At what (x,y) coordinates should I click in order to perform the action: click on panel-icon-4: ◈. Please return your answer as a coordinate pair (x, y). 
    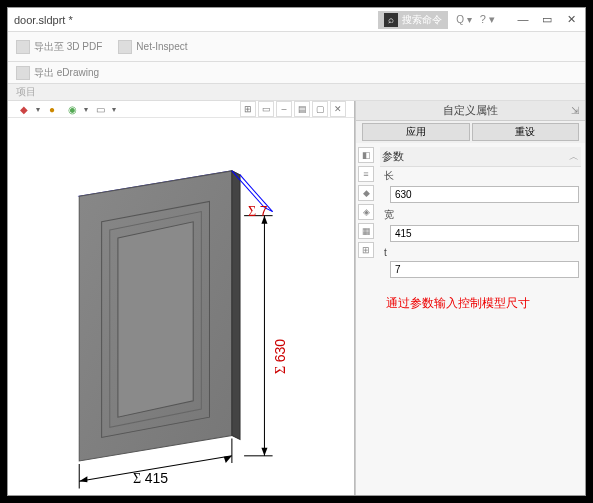
    Looking at the image, I should click on (366, 212).